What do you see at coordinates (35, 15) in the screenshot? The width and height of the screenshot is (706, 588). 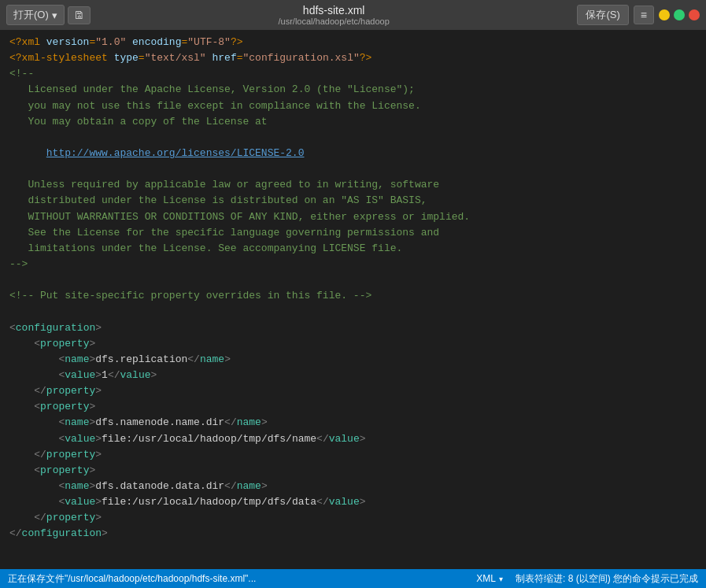 I see `open-button: 打开(O) ▾` at bounding box center [35, 15].